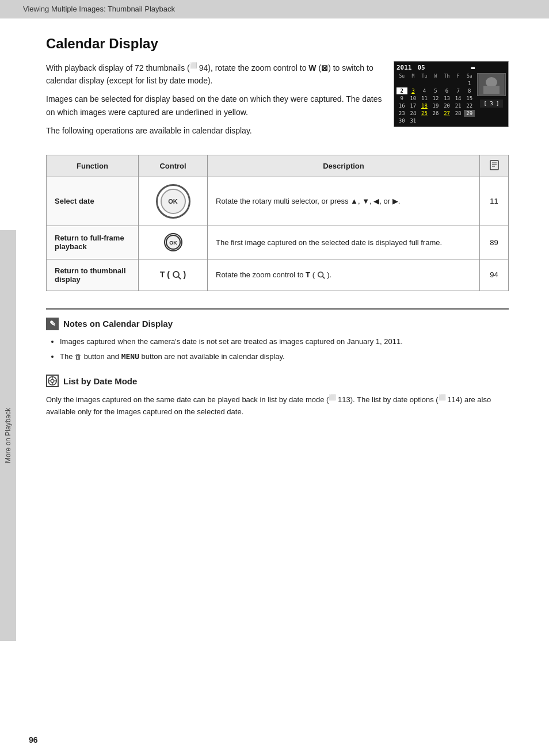 The height and width of the screenshot is (756, 549). Describe the element at coordinates (284, 342) in the screenshot. I see `note-item-1: Images captured when the camera's date i…` at that location.